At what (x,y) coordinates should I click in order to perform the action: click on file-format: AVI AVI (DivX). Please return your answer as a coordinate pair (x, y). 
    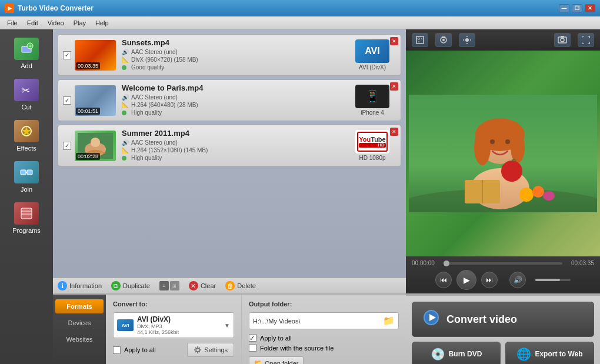
    Looking at the image, I should click on (372, 55).